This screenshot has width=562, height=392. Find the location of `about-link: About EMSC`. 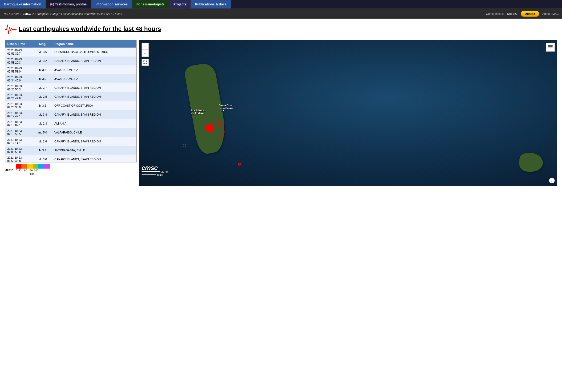

about-link: About EMSC is located at coordinates (551, 14).